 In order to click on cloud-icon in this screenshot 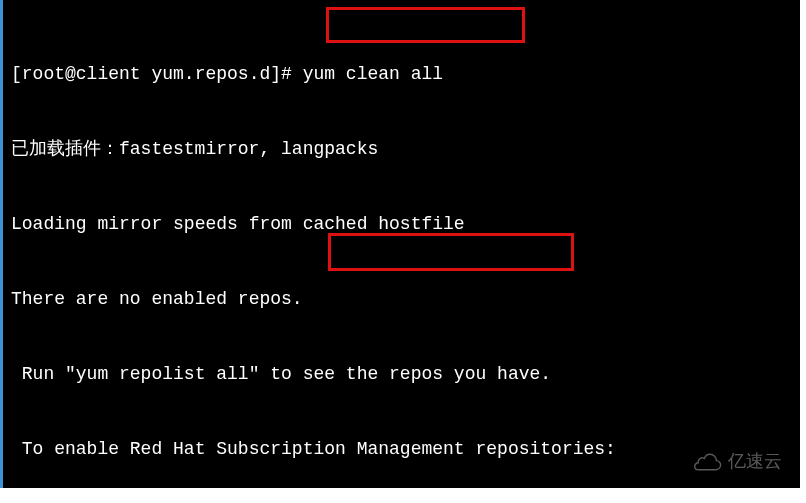, I will do `click(708, 462)`.